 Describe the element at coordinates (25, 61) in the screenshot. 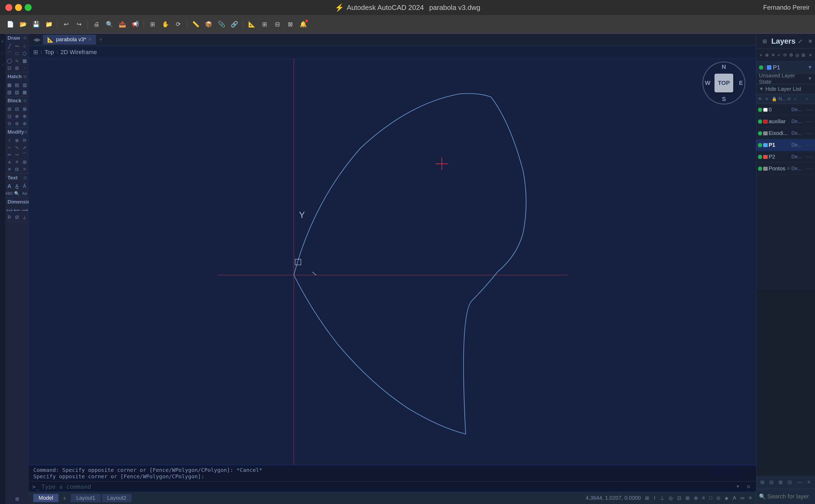

I see `hatch-tool: ▦` at that location.